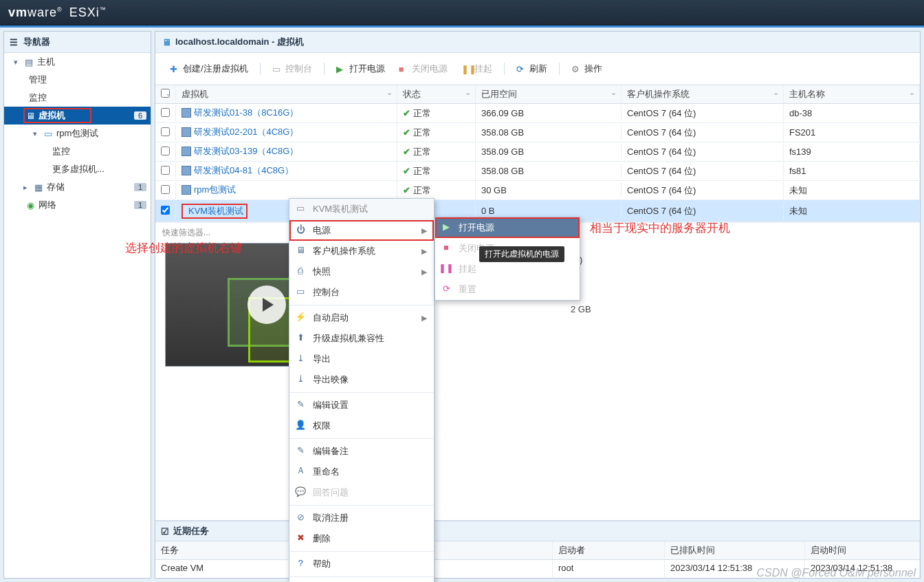 This screenshot has height=582, width=924. What do you see at coordinates (362, 426) in the screenshot?
I see `ctx-item-perm: 👤权限` at bounding box center [362, 426].